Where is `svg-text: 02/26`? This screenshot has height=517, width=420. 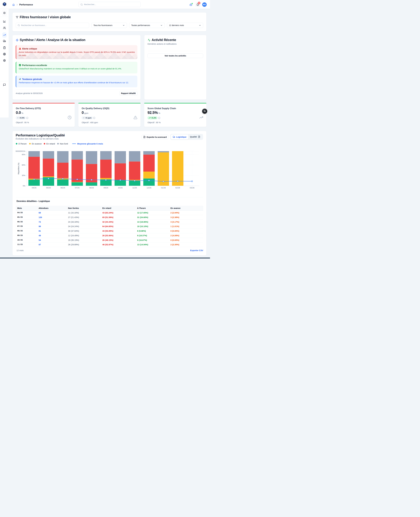 svg-text: 02/26 is located at coordinates (178, 188).